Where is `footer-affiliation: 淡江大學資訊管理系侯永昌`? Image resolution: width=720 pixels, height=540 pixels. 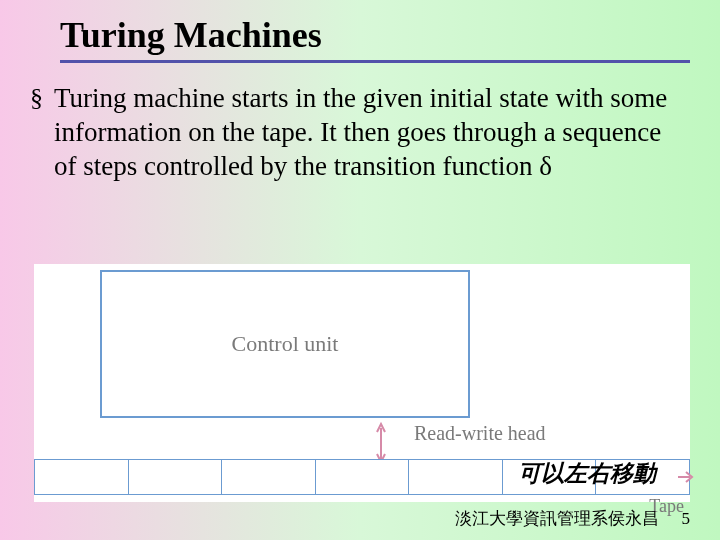
footer-affiliation: 淡江大學資訊管理系侯永昌 is located at coordinates (557, 518).